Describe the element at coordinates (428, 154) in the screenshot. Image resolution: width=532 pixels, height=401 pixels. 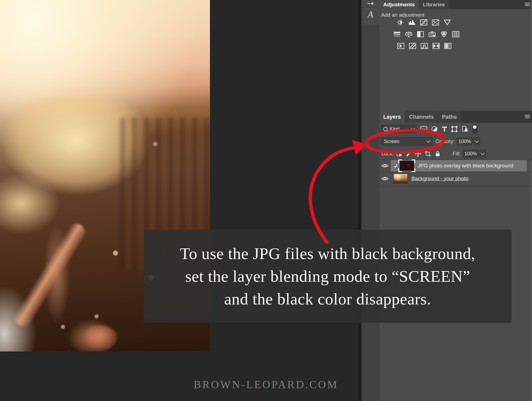
I see `lock-artboard-icon` at that location.